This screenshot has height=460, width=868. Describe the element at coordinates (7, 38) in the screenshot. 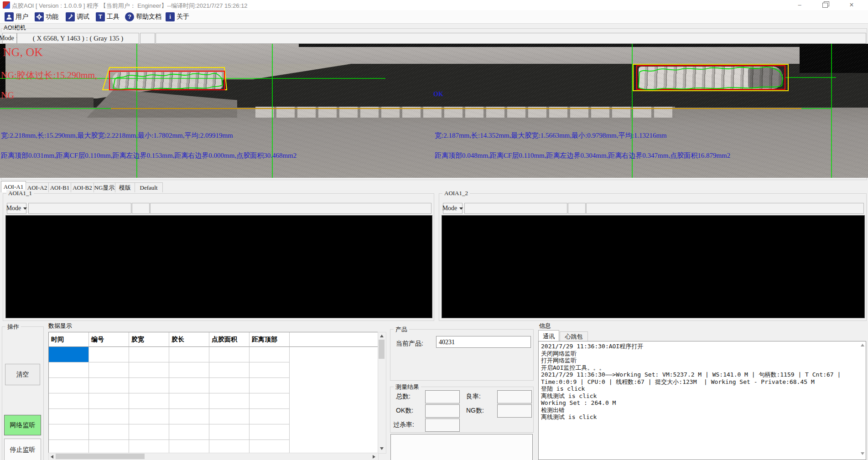

I see `camera-mode-label: Mode` at that location.